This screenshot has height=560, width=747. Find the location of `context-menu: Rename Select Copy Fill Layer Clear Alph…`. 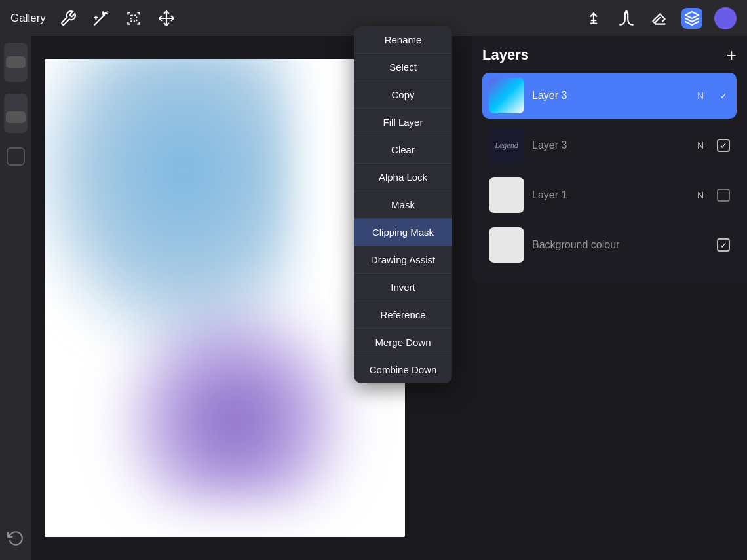

context-menu: Rename Select Copy Fill Layer Clear Alph… is located at coordinates (403, 204).